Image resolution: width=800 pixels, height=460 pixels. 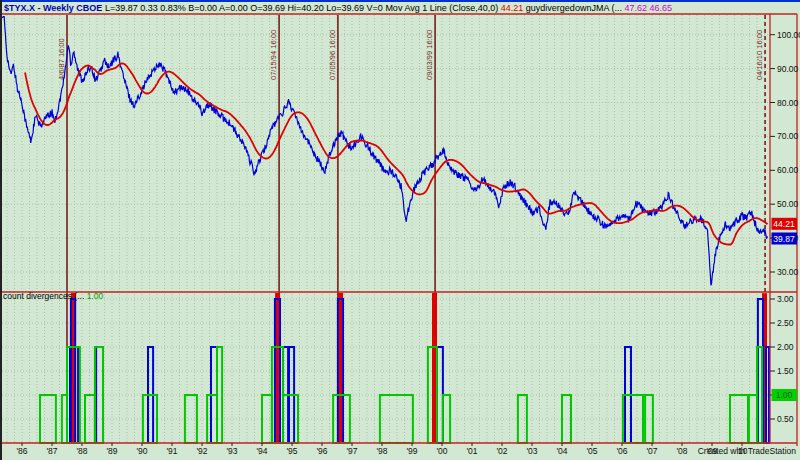 What do you see at coordinates (472, 451) in the screenshot?
I see `x-axis-tick-label: '01` at bounding box center [472, 451].